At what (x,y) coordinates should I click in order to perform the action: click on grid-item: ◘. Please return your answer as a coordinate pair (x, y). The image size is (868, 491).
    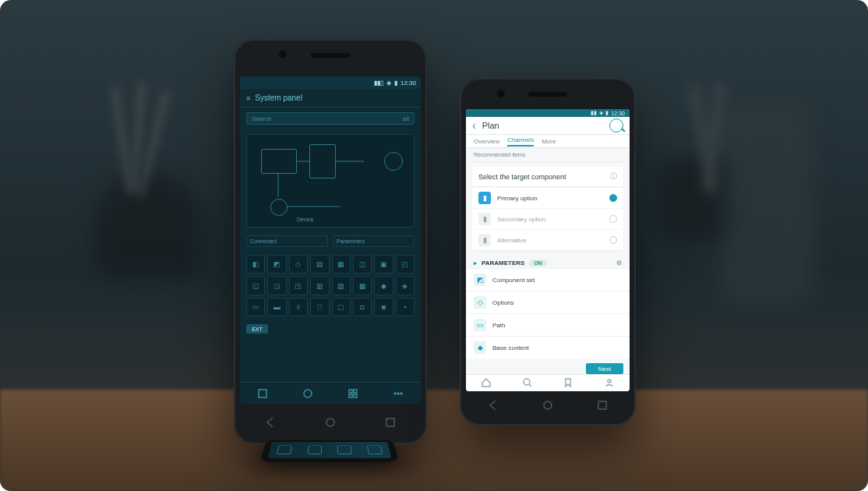
    Looking at the image, I should click on (362, 307).